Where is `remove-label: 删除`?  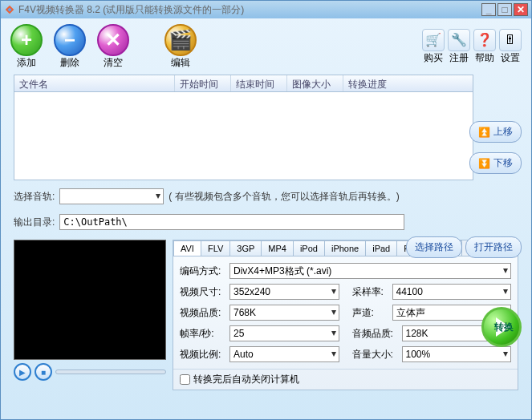
remove-label: 删除 is located at coordinates (70, 63).